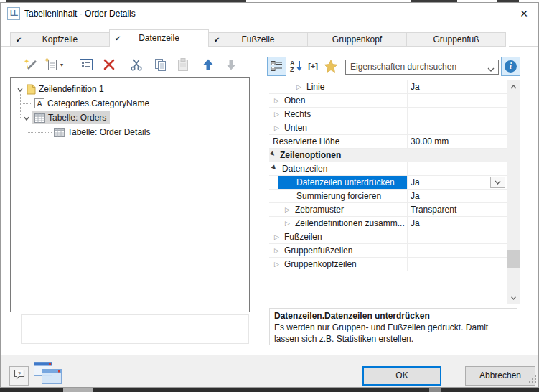 The image size is (539, 392). What do you see at coordinates (40, 118) in the screenshot?
I see `table-icon` at bounding box center [40, 118].